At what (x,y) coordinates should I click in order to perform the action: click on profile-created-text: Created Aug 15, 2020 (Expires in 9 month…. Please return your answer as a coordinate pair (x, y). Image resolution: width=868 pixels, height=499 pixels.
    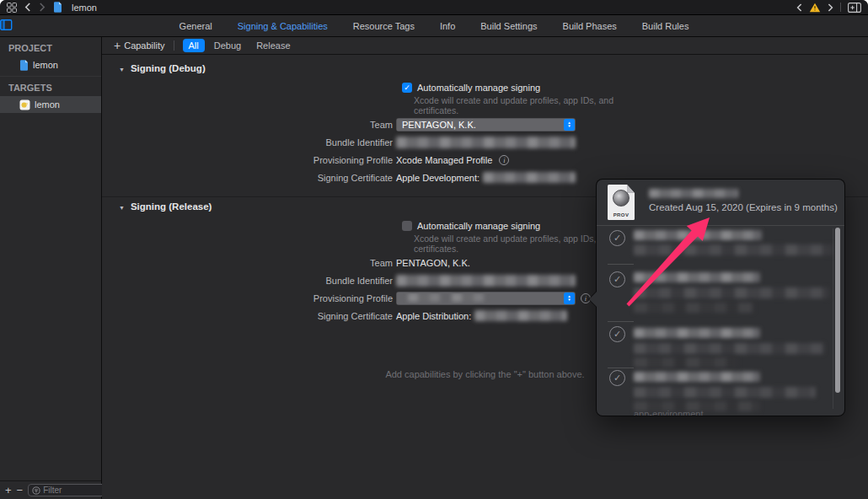
    Looking at the image, I should click on (743, 207).